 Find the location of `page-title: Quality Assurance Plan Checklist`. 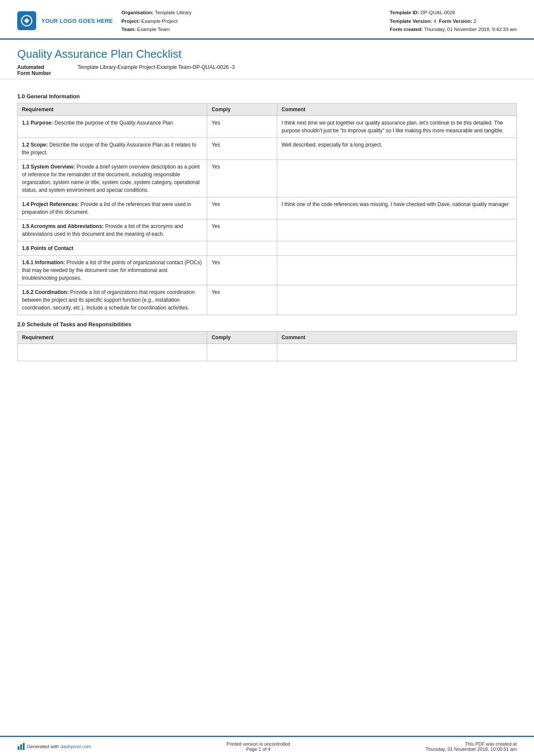

page-title: Quality Assurance Plan Checklist is located at coordinates (267, 54).